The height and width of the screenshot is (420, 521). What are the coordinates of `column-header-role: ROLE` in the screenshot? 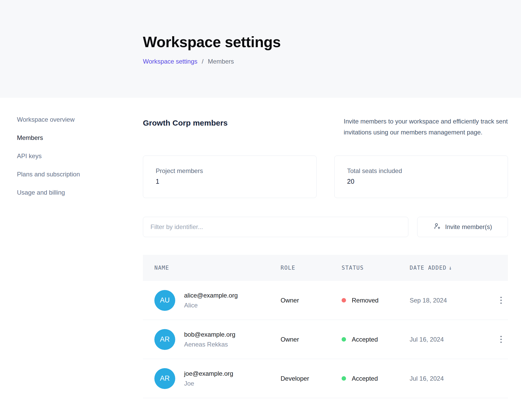 It's located at (311, 268).